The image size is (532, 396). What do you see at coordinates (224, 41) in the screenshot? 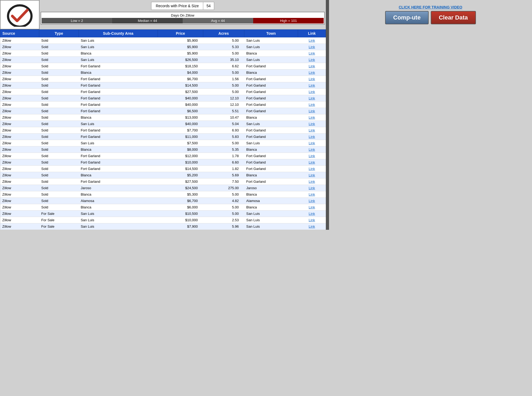
I see `cell-acres: 5.00` at bounding box center [224, 41].